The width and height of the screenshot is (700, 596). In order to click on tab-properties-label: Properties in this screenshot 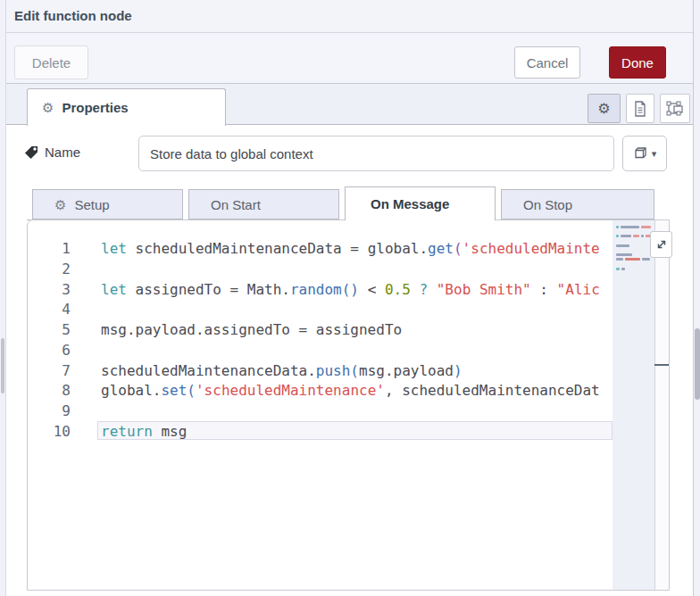, I will do `click(95, 107)`.